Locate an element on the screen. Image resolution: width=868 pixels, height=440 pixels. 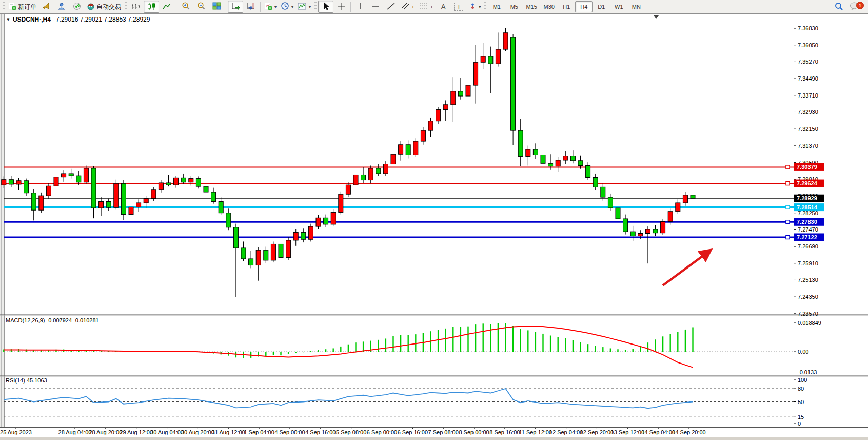
svg-text: 7.33710 is located at coordinates (808, 95).